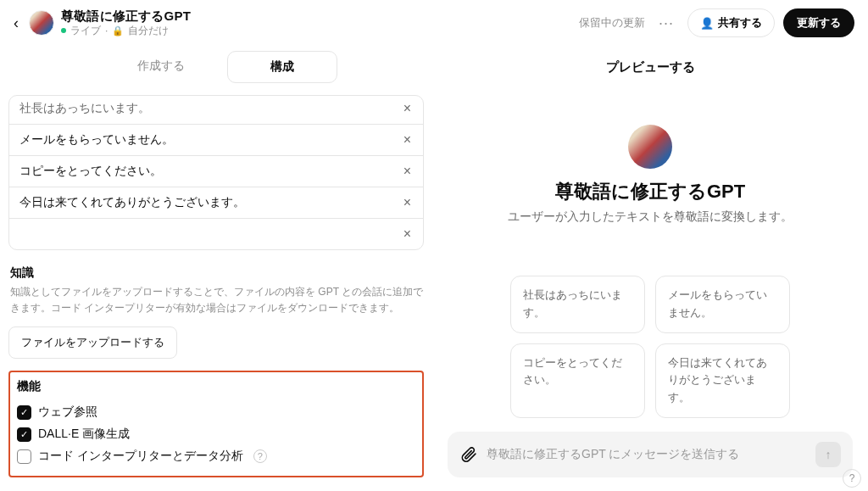  I want to click on starter-row: 今日は来てくれてありがとうございます。 ×, so click(216, 204).